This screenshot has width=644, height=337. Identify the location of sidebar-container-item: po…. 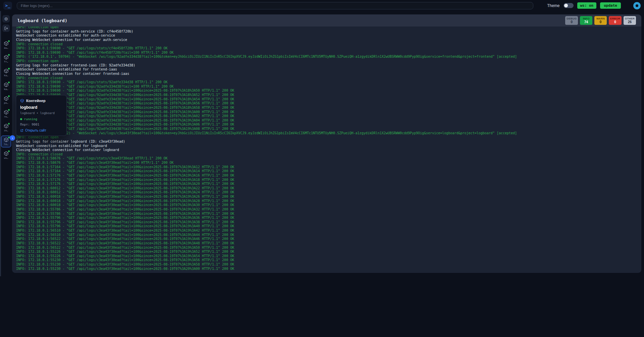
(6, 100).